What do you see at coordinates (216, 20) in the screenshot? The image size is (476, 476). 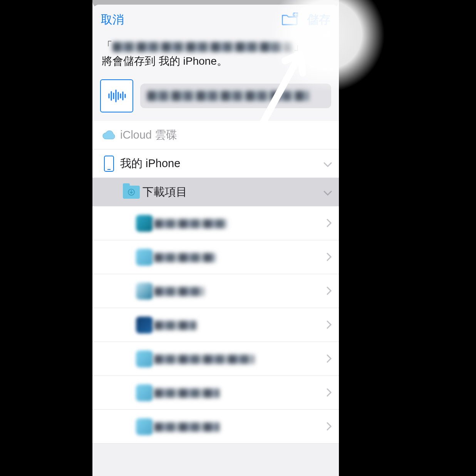 I see `nav-bar: 取消 儲存` at bounding box center [216, 20].